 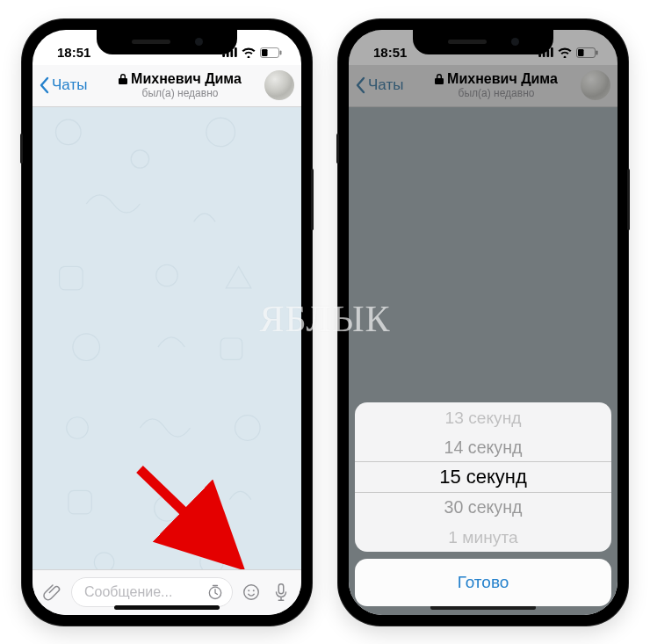 What do you see at coordinates (167, 608) in the screenshot?
I see `home-indicator` at bounding box center [167, 608].